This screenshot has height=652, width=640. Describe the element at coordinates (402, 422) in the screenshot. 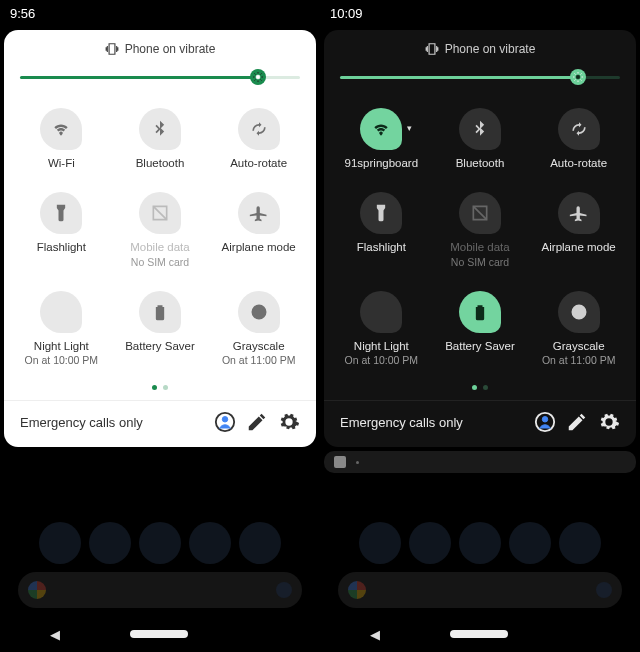

I see `carrier-status: Emergency calls only` at that location.